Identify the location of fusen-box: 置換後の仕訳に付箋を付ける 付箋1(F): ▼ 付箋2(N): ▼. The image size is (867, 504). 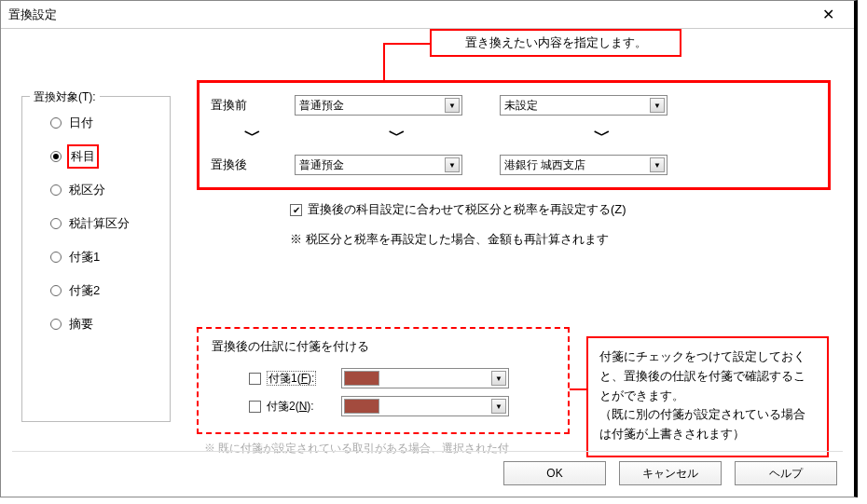
(383, 380).